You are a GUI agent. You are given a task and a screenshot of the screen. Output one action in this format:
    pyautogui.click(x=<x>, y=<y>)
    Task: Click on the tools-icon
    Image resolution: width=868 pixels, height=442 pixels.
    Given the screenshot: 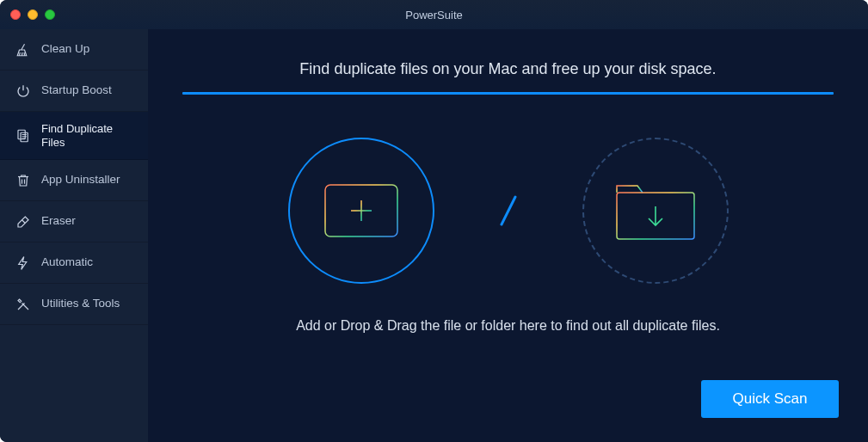 What is the action you would take?
    pyautogui.click(x=23, y=304)
    